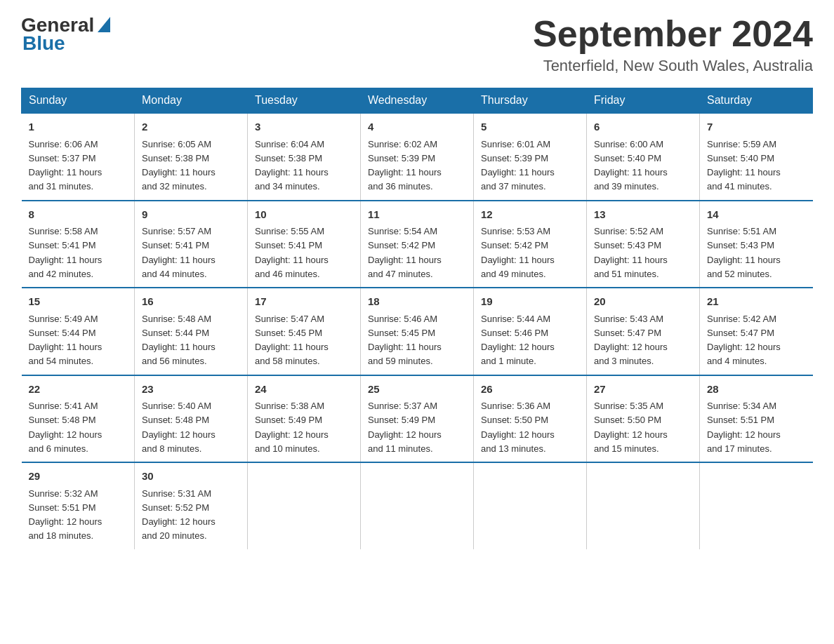 The width and height of the screenshot is (834, 644). What do you see at coordinates (404, 427) in the screenshot?
I see `day-sun-info: Sunrise: 5:37 AM Sunset: 5:49 PM Dayligh…` at bounding box center [404, 427].